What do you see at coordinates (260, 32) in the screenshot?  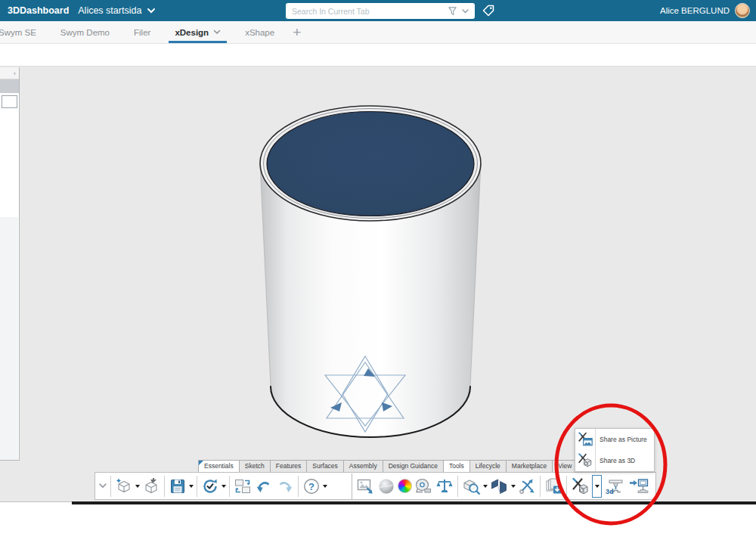 I see `tab-xshape: xShape` at bounding box center [260, 32].